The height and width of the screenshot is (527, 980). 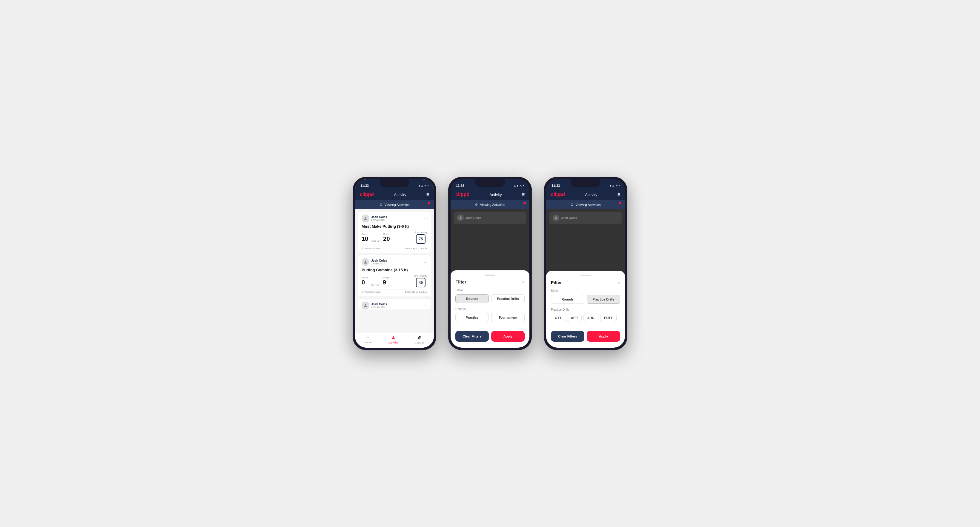 I want to click on filter-sheet: Filter × ShowRoundsPractice DrillsPracti…, so click(x=586, y=310).